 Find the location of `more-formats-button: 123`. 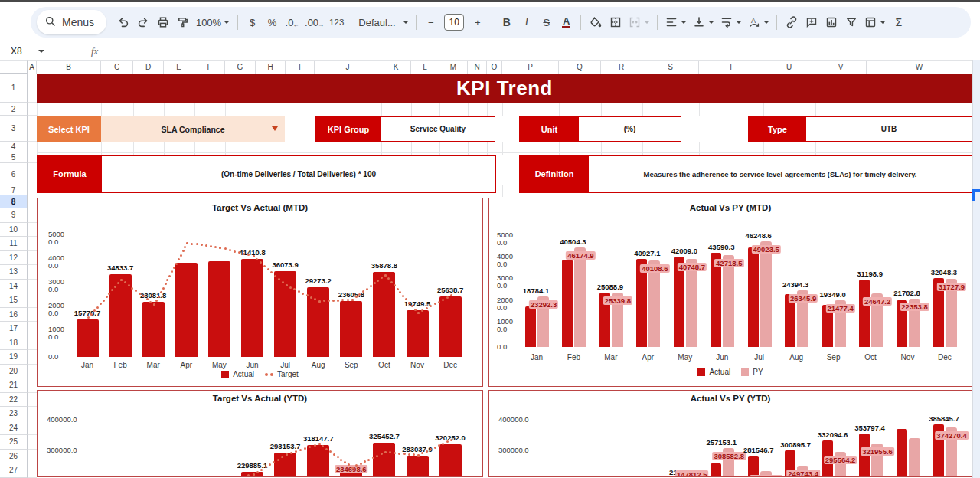

more-formats-button: 123 is located at coordinates (337, 22).